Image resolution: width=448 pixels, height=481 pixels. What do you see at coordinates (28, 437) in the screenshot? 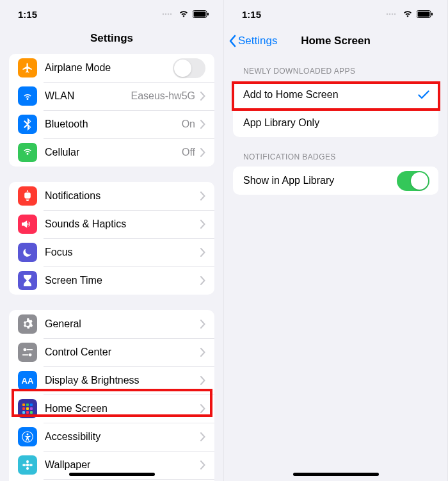
I see `person-icon` at bounding box center [28, 437].